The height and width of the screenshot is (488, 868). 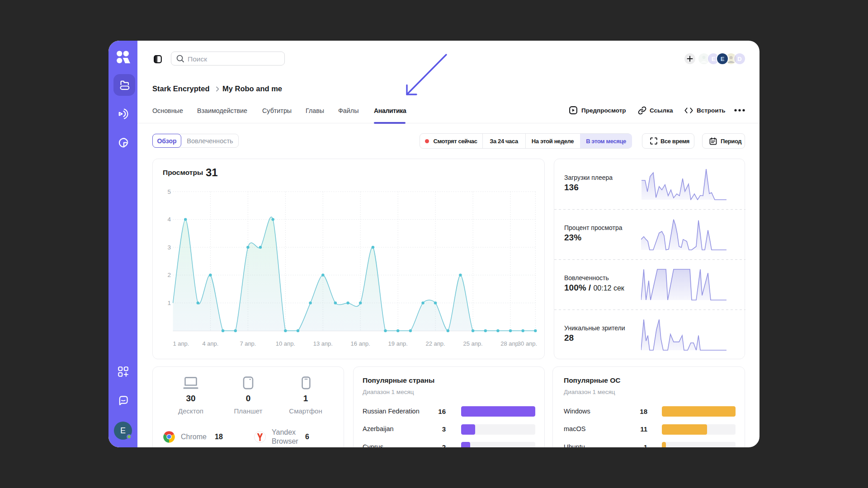 I want to click on svg-text: 5, so click(x=169, y=192).